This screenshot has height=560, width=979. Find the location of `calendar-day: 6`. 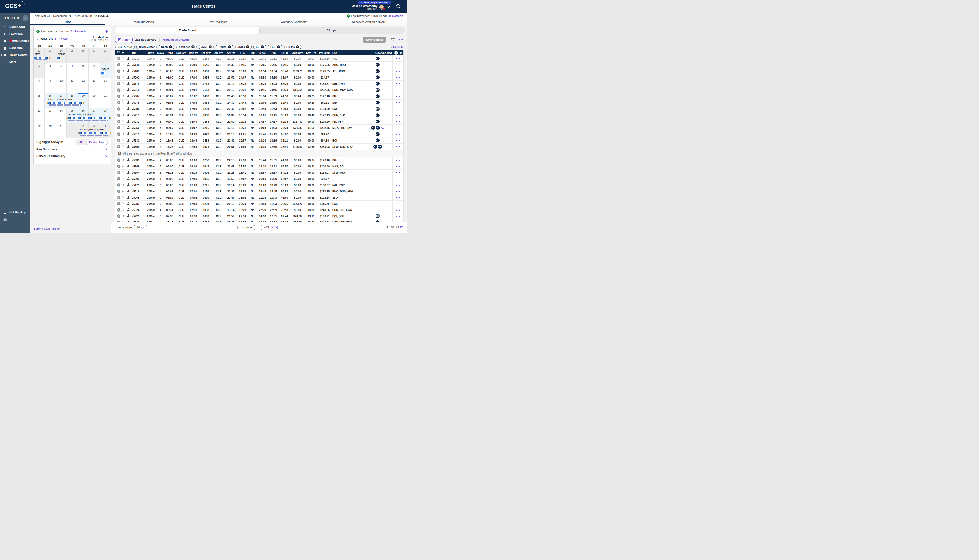

calendar-day: 6 is located at coordinates (94, 71).